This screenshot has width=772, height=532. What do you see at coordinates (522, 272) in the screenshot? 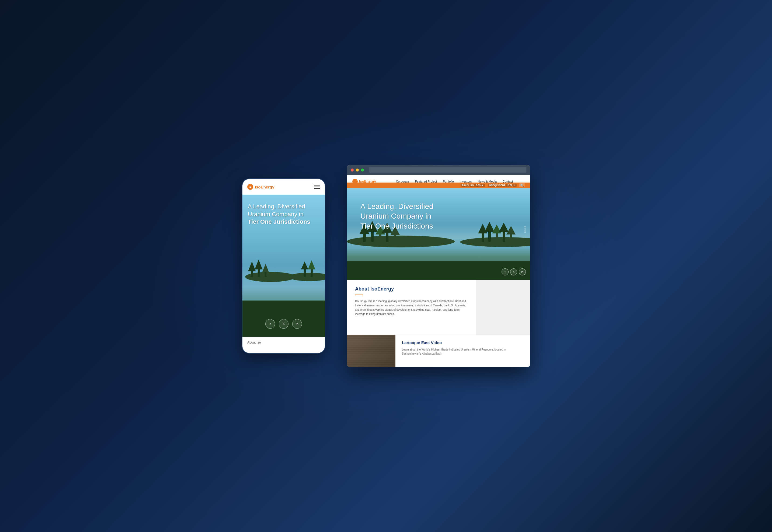
I see `desktop-linkedin-button: in` at bounding box center [522, 272].